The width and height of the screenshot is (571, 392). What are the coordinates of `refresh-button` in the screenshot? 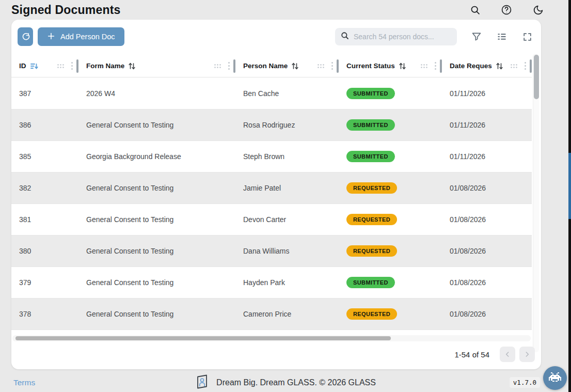 It's located at (25, 37).